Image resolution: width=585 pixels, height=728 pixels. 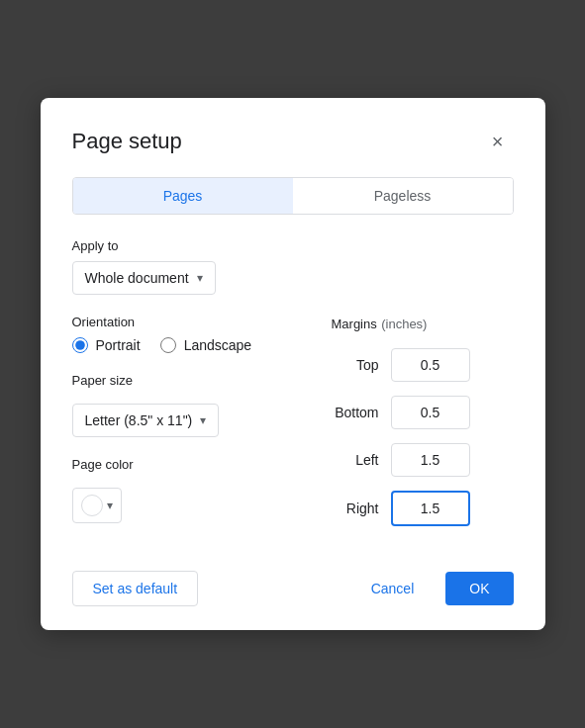 What do you see at coordinates (168, 345) in the screenshot?
I see `landscape-radio` at bounding box center [168, 345].